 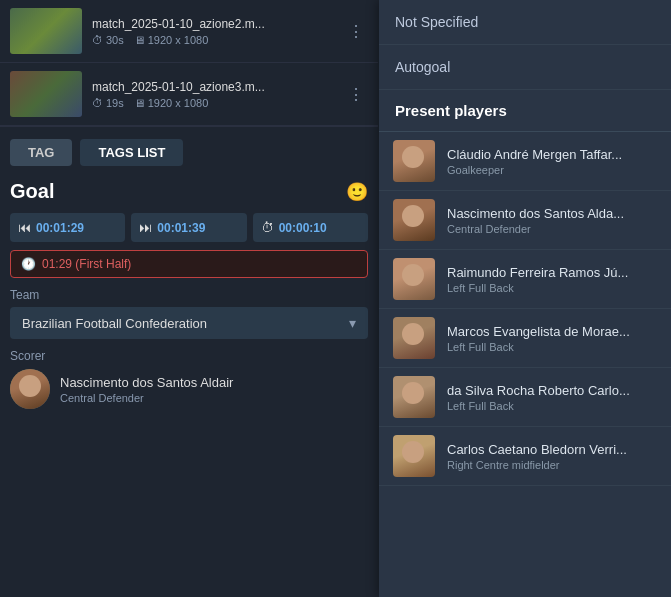 What do you see at coordinates (525, 398) in the screenshot?
I see `player-item-4: da Silva Rocha Roberto Carlo... Left Ful…` at bounding box center [525, 398].